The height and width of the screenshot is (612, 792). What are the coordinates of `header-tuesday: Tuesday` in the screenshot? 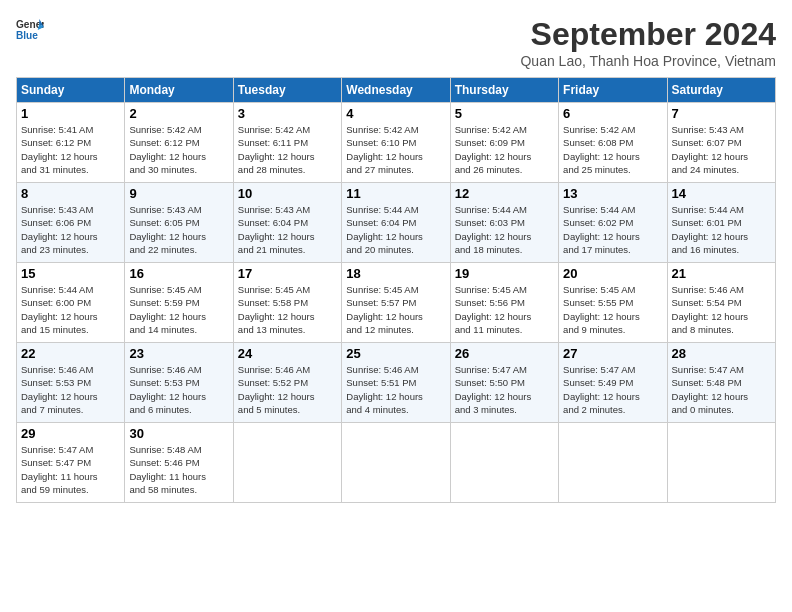 It's located at (287, 90).